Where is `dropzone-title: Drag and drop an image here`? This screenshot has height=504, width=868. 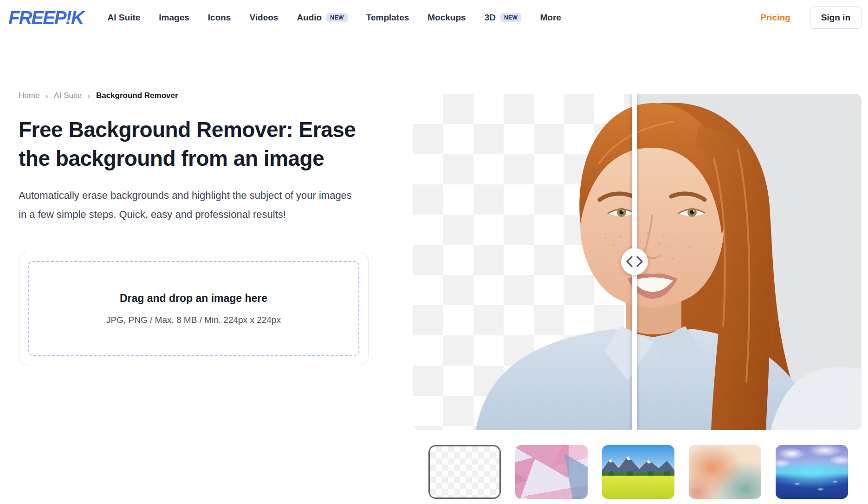
dropzone-title: Drag and drop an image here is located at coordinates (194, 298).